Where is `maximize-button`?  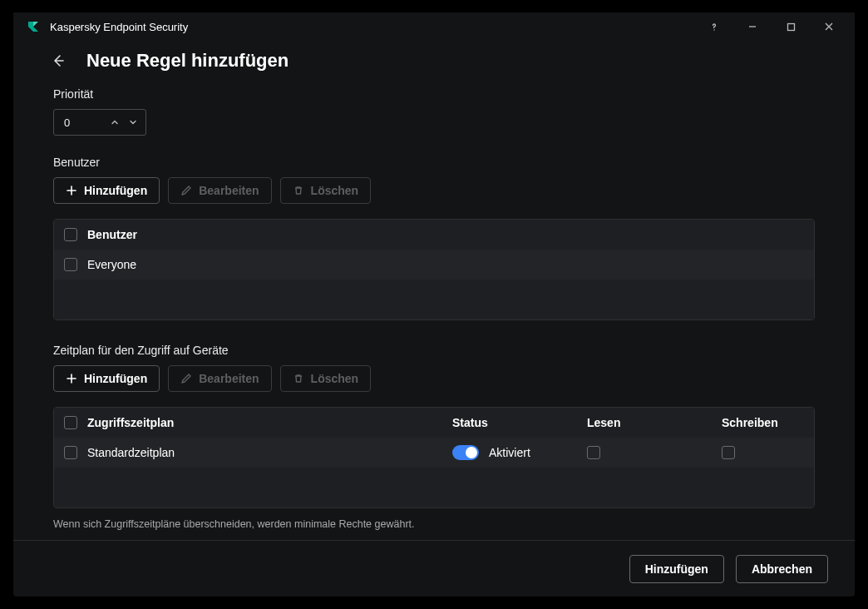
maximize-button is located at coordinates (791, 27).